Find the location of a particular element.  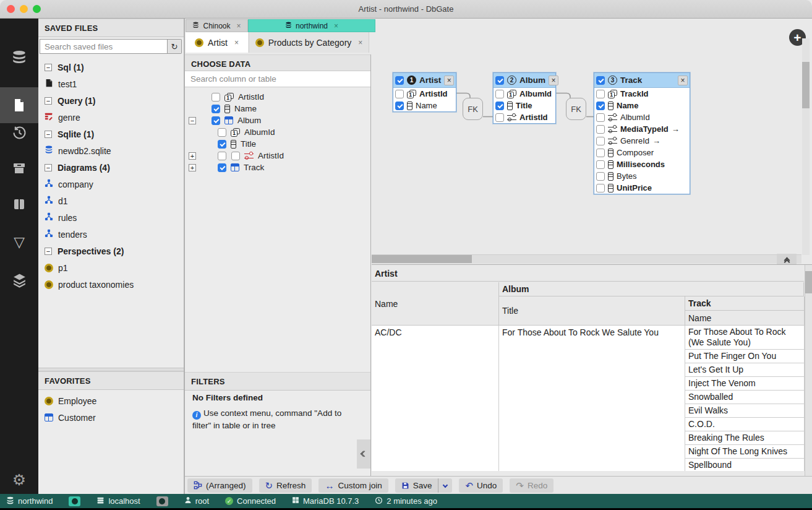

zoom-window-button is located at coordinates (37, 9).